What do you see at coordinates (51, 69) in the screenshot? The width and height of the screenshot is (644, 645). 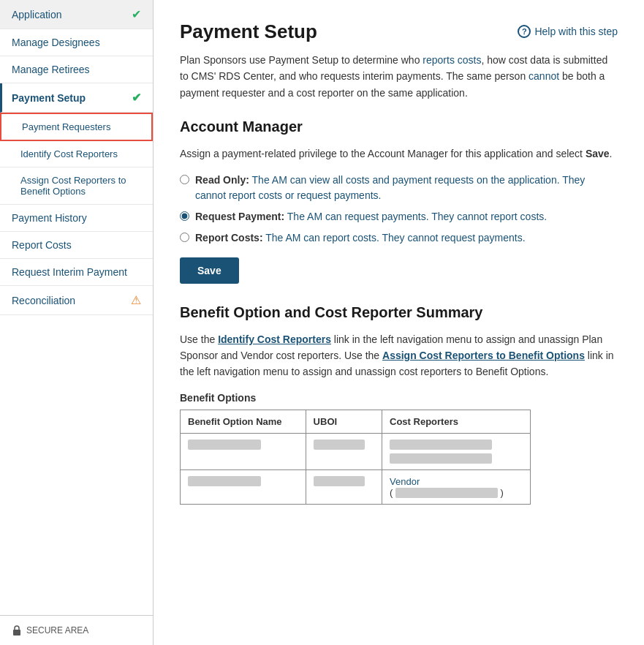 I see `sidebar-item-label: Manage Retirees` at bounding box center [51, 69].